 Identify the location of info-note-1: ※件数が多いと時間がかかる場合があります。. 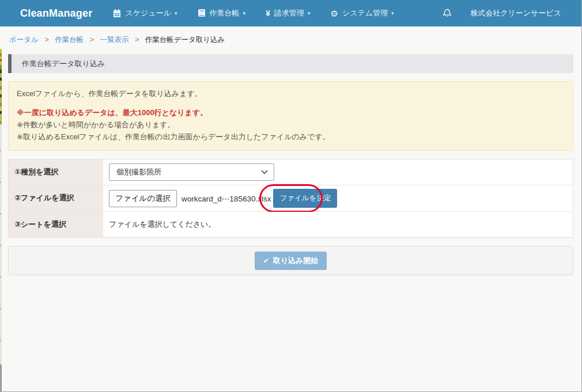
(290, 124).